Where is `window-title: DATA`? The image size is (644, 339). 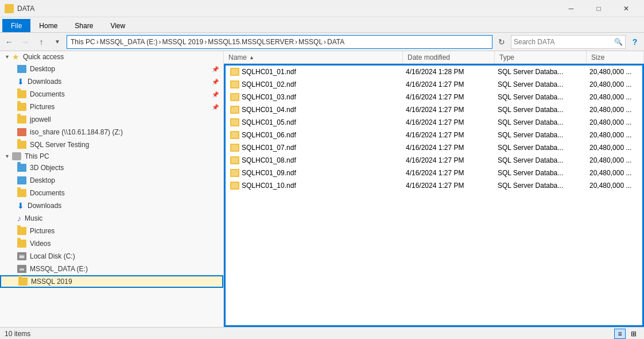
window-title: DATA is located at coordinates (26, 9).